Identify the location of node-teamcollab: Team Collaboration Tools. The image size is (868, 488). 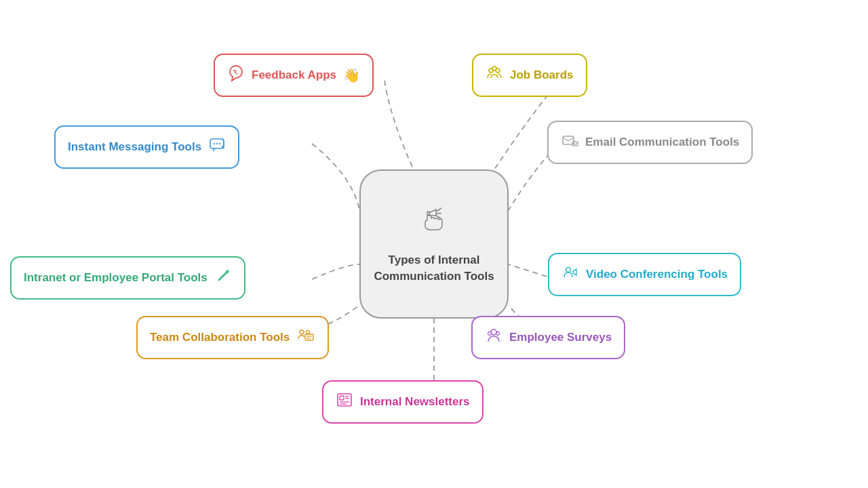
(233, 338).